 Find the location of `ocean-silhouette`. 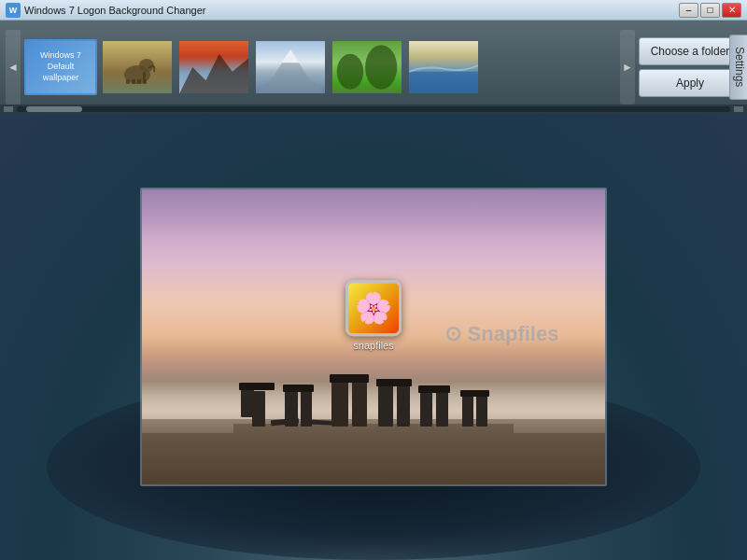

ocean-silhouette is located at coordinates (444, 67).